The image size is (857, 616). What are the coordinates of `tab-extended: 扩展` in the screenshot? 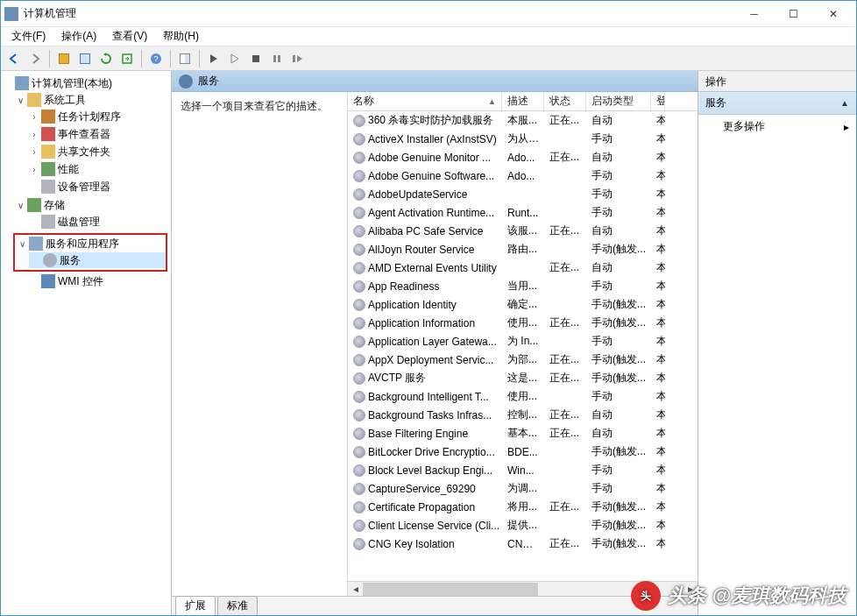 It's located at (195, 605).